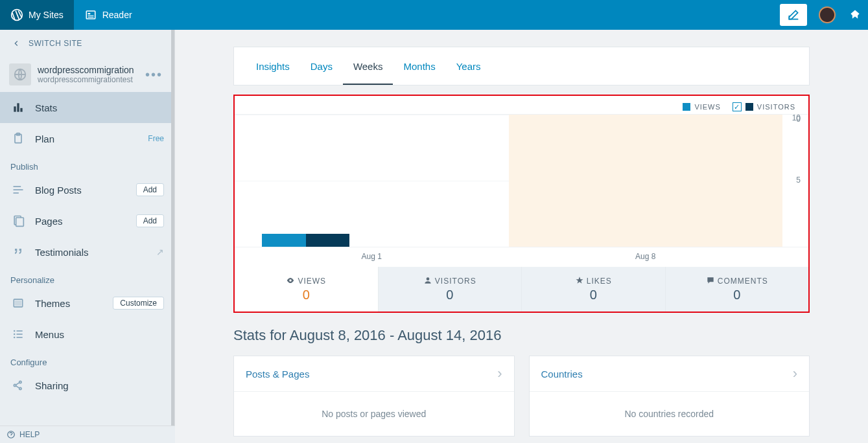  What do you see at coordinates (793, 15) in the screenshot?
I see `new-post-button` at bounding box center [793, 15].